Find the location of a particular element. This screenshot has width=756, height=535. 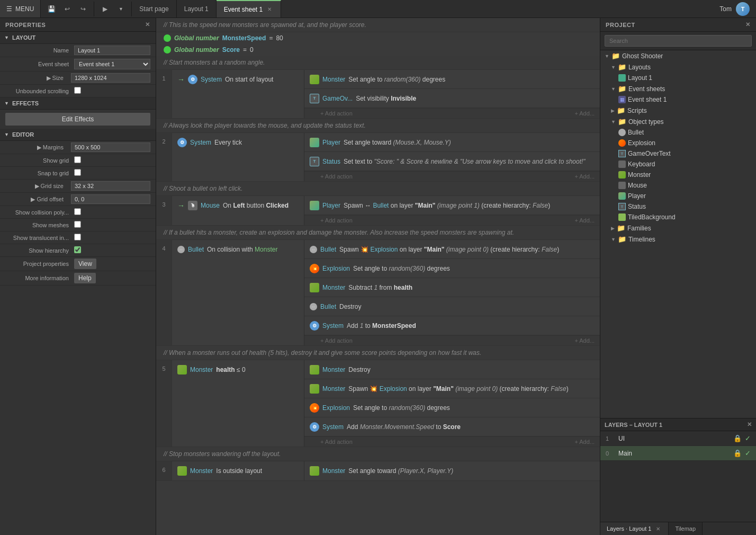

action-cell-5-2: Monster Spawn 💥 Explosion on layer "Main… is located at coordinates (452, 389).